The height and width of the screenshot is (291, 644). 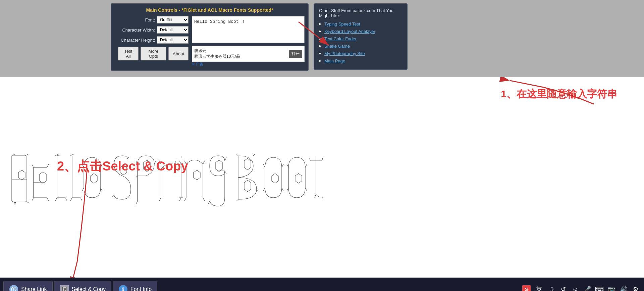 What do you see at coordinates (363, 53) in the screenshot?
I see `list-item: My Photography Site` at bounding box center [363, 53].